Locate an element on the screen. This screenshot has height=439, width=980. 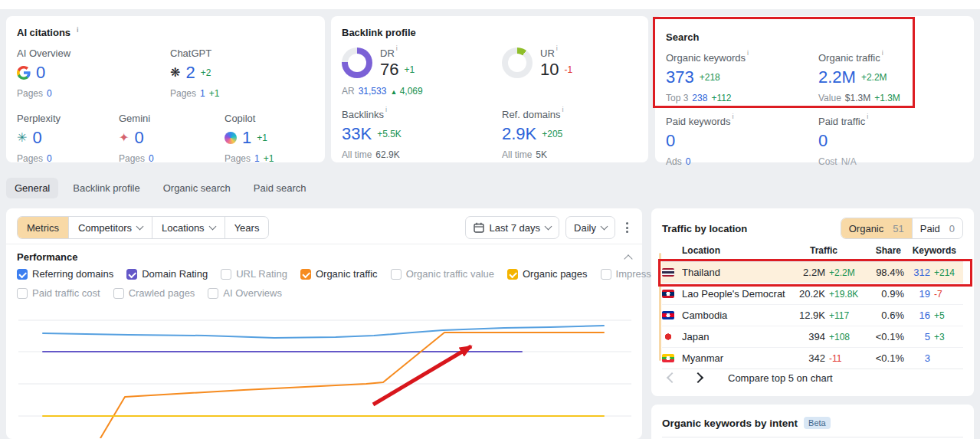
date-range-dropdown: Last 7 days is located at coordinates (513, 228).